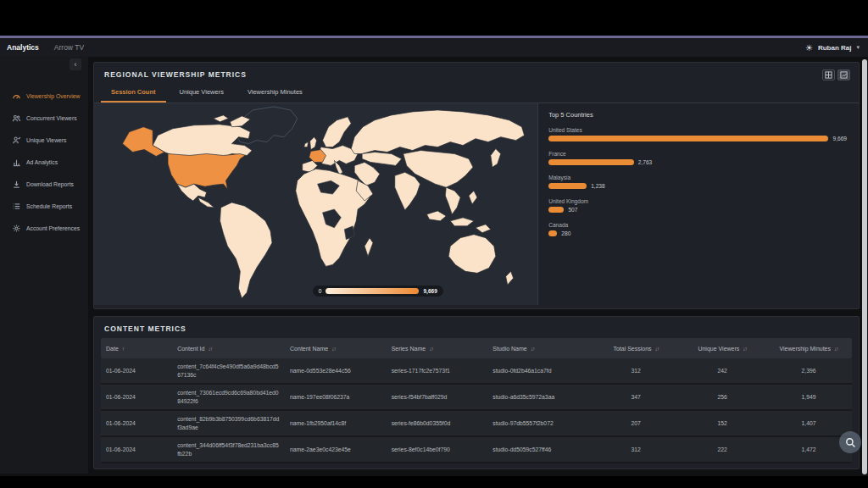 This screenshot has height=488, width=868. Describe the element at coordinates (719, 349) in the screenshot. I see `column-label: Unique Viewers` at that location.